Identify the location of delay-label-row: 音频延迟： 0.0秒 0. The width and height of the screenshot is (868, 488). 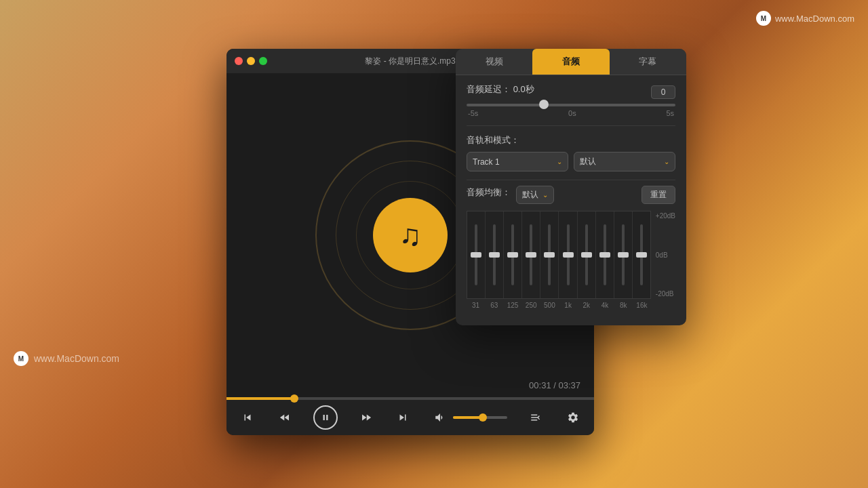
(571, 92).